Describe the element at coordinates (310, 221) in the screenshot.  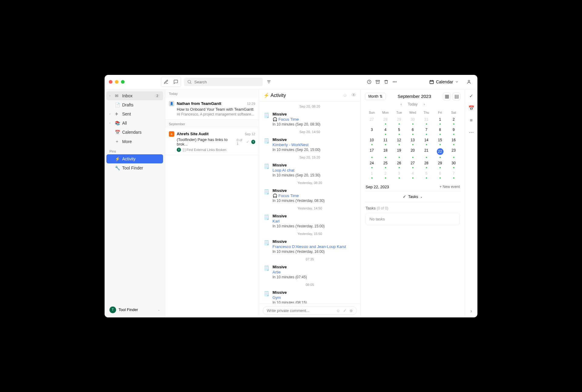
I see `activity-item: 🗒️MissiveKarlIn 10 minutes (Yesterday, 1…` at that location.